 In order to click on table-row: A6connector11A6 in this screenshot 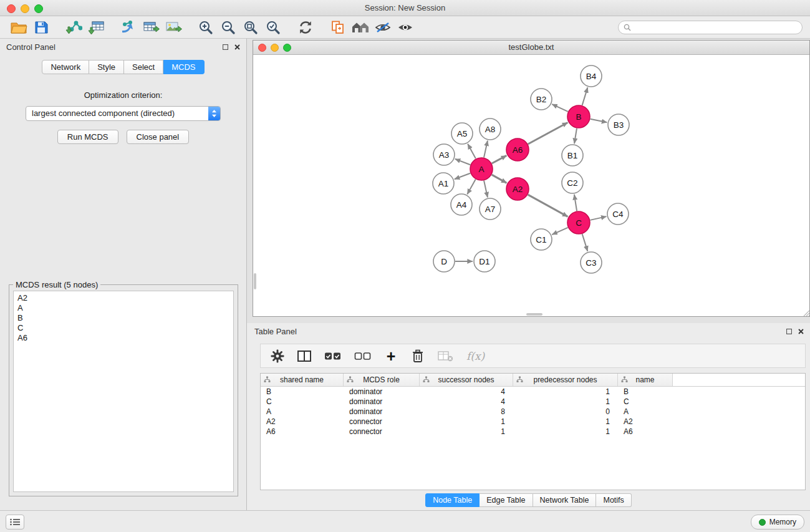, I will do `click(533, 432)`.